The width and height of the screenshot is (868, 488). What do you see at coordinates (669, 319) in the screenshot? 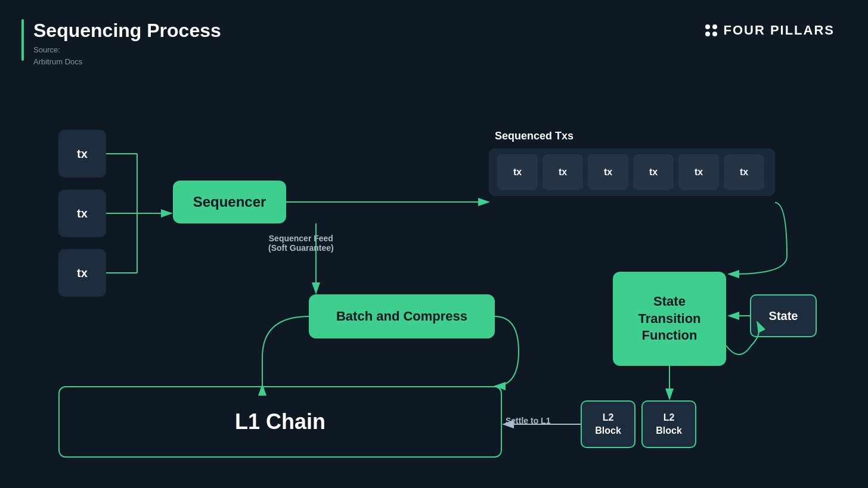
I see `state-transition-box: State Transition Function` at bounding box center [669, 319].